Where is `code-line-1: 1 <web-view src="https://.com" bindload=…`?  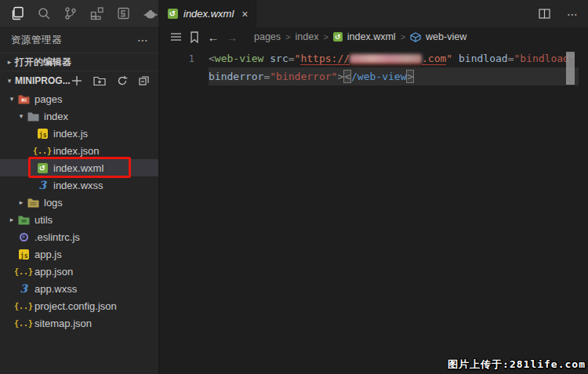
code-line-1: 1 <web-view src="https://.com" bindload=… is located at coordinates (374, 58).